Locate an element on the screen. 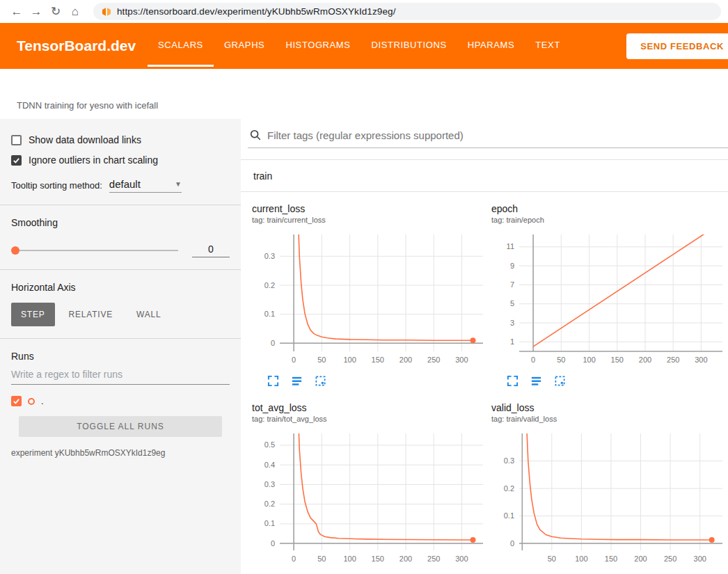 This screenshot has height=574, width=728. tag-filter-row is located at coordinates (488, 136).